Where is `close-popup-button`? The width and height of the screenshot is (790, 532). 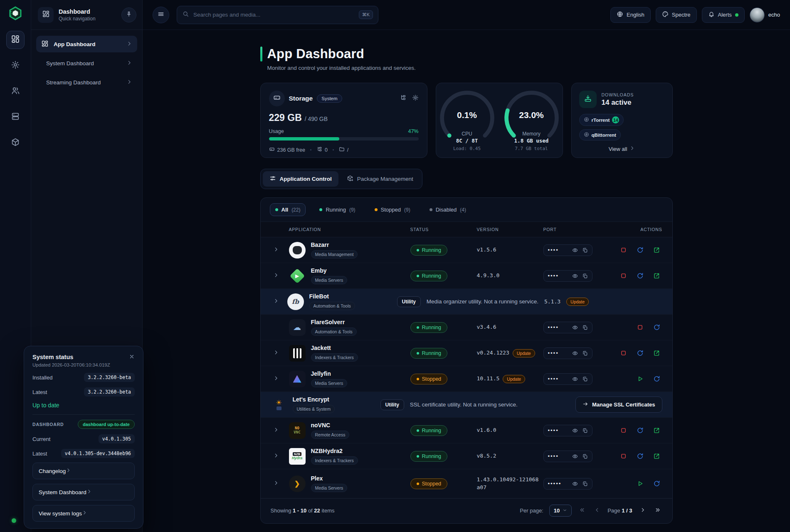
close-popup-button is located at coordinates (132, 357).